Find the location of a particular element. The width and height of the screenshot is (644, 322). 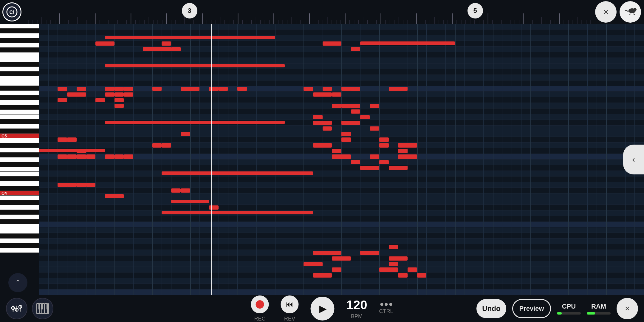

piano-key-A4 is located at coordinates (19, 150).